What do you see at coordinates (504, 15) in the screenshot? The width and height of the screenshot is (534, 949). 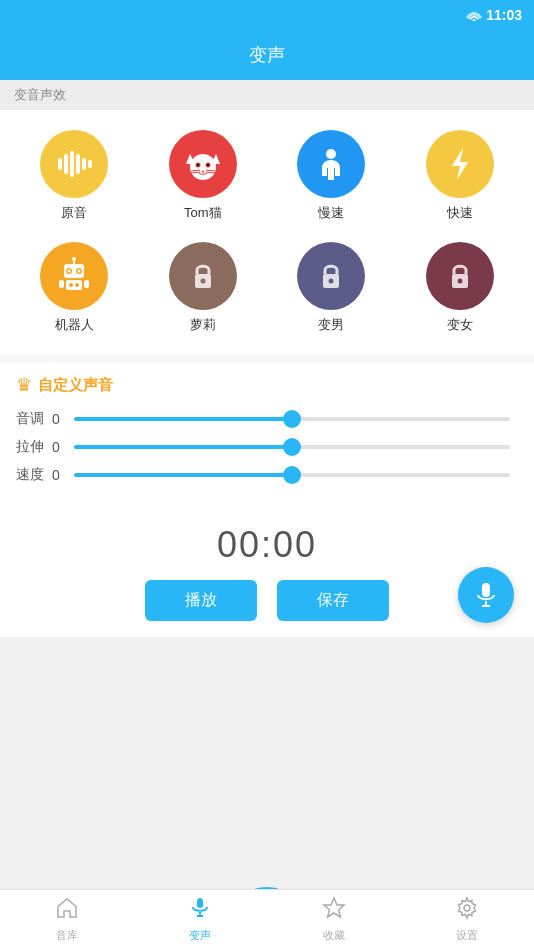 I see `status-time: 11:03` at bounding box center [504, 15].